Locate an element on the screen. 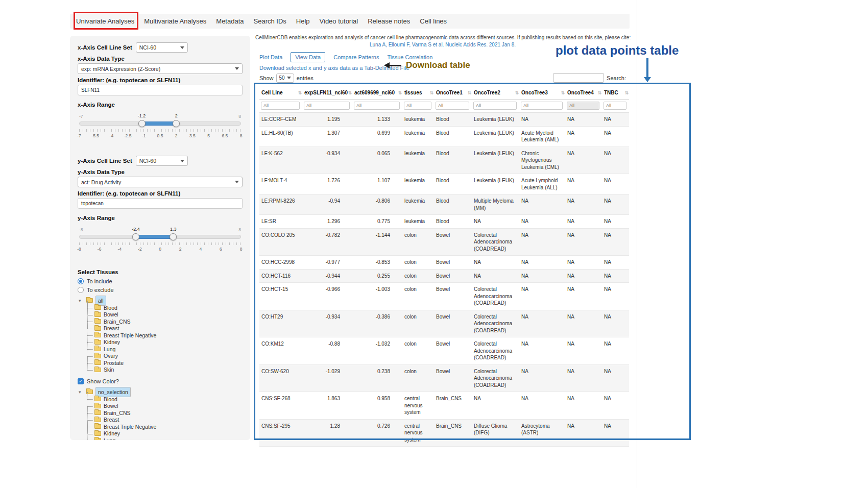 The height and width of the screenshot is (488, 868). radio-unselected-icon is located at coordinates (81, 290).